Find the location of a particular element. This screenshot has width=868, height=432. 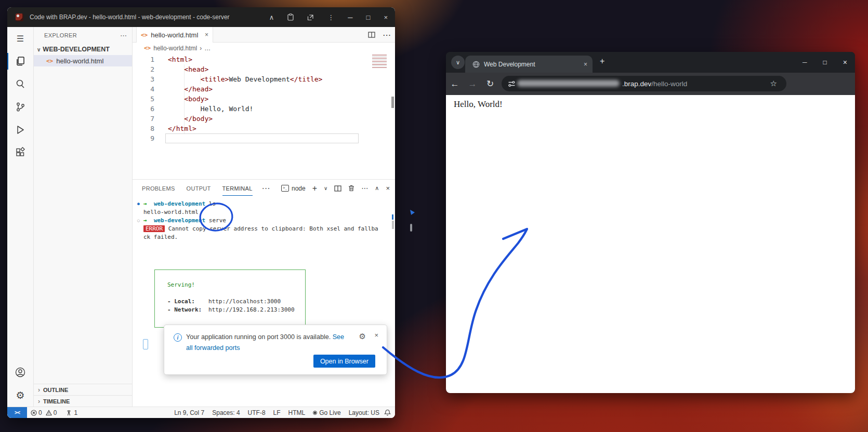

split-terminal-icon is located at coordinates (338, 188).